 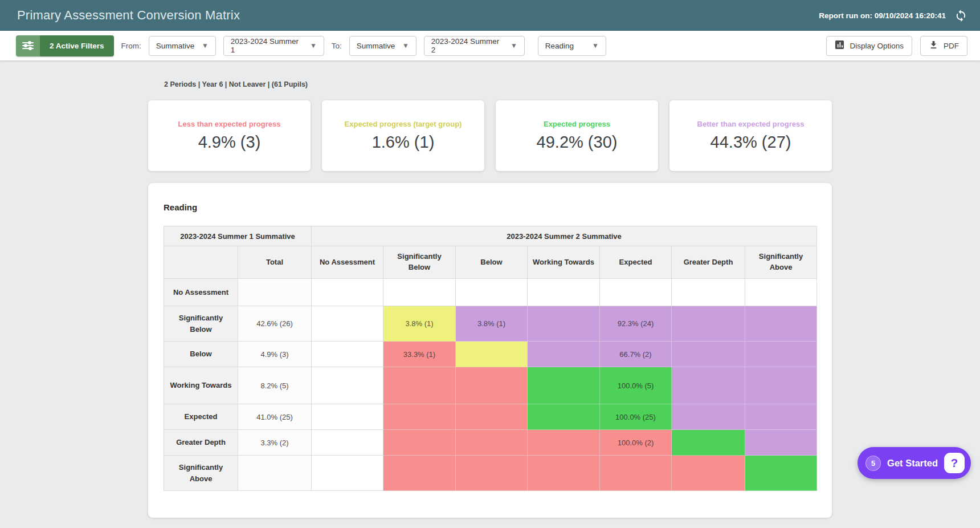 I want to click on to-type-select: Summative ▼, so click(x=383, y=46).